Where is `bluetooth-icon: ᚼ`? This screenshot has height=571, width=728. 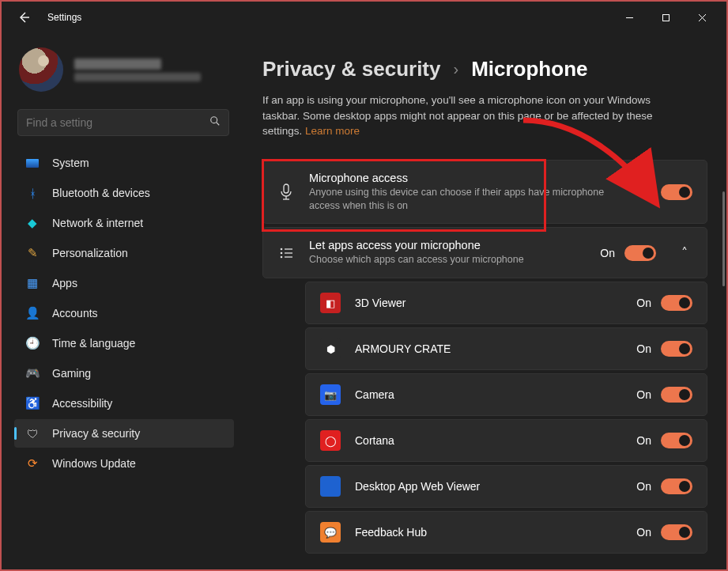 bluetooth-icon: ᚼ is located at coordinates (32, 193).